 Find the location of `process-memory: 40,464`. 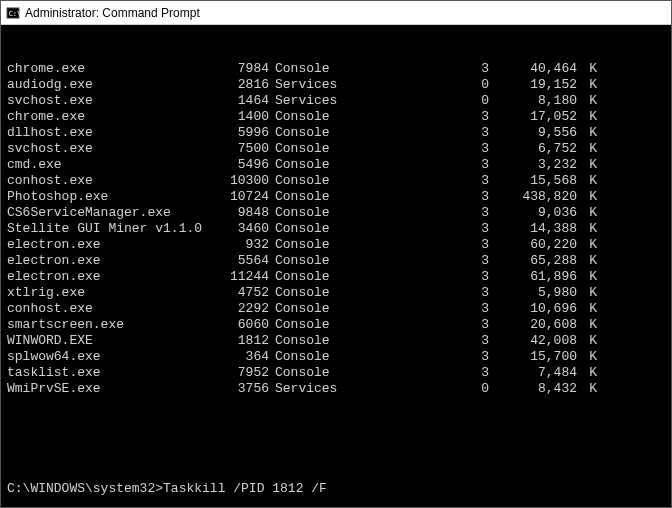

process-memory: 40,464 is located at coordinates (533, 69).